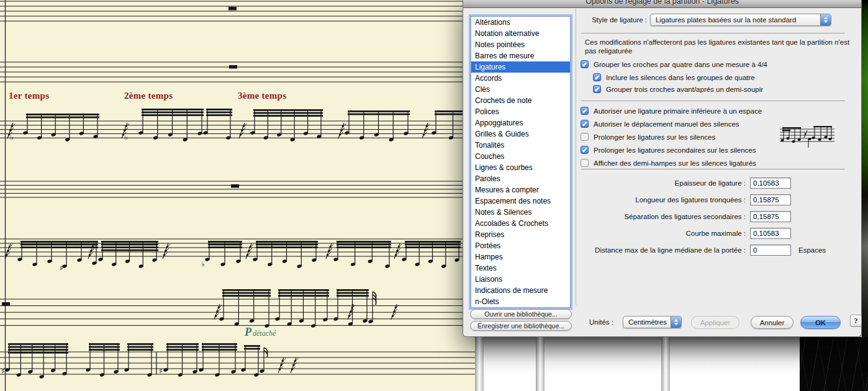 The height and width of the screenshot is (391, 868). What do you see at coordinates (654, 137) in the screenshot?
I see `checkbox-label: Prolonger les ligatures sur les silences` at bounding box center [654, 137].